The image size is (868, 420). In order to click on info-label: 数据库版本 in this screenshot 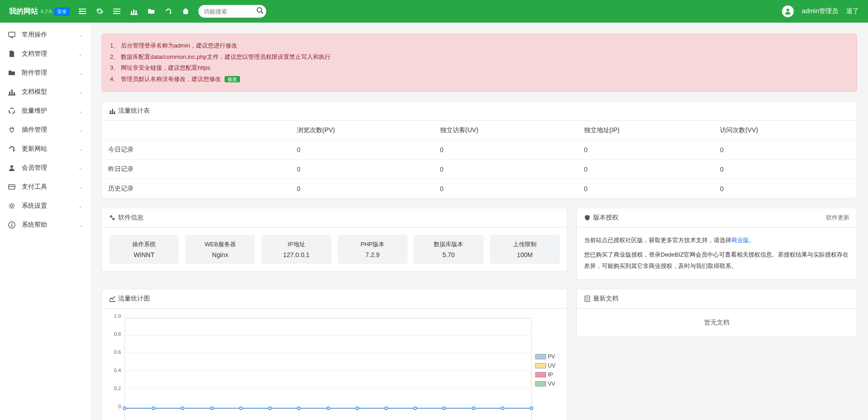, I will do `click(449, 244)`.